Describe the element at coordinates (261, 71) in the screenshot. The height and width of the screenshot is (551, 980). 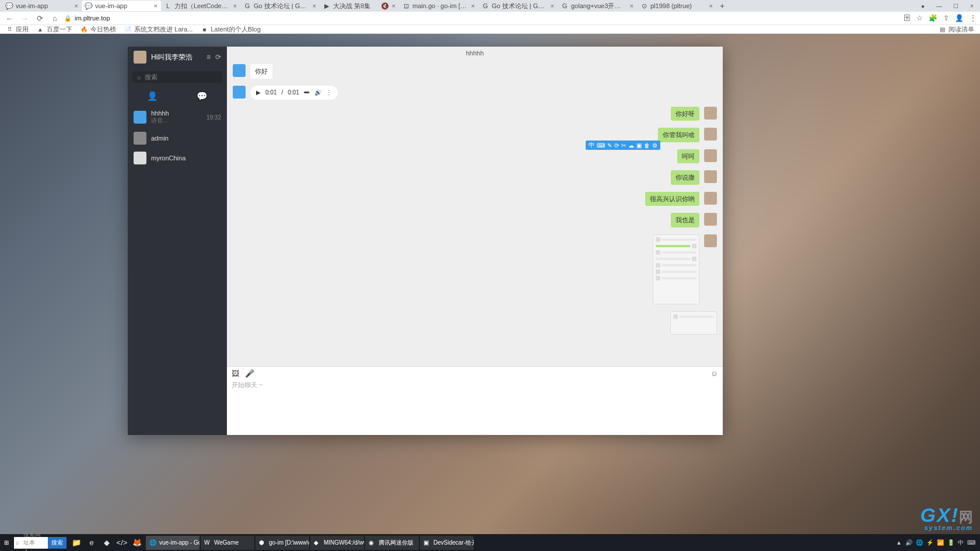
I see `message-bubble: 你好` at that location.